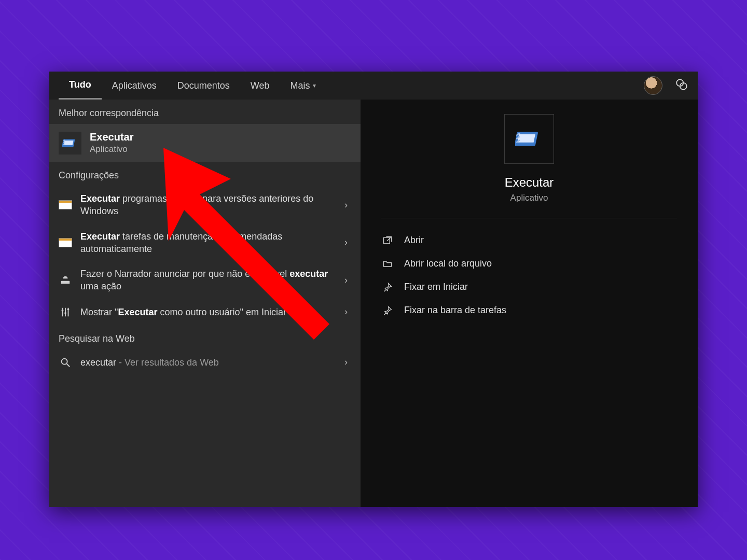  What do you see at coordinates (529, 310) in the screenshot?
I see `action-pin-taskbar: Fixar na barra de tarefas` at bounding box center [529, 310].